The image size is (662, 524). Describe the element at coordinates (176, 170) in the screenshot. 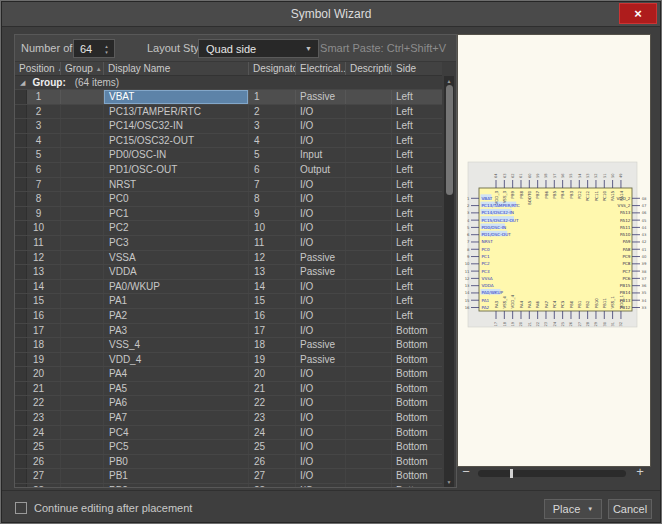

I see `cell-display-name: PD1/OSC-OUT` at that location.